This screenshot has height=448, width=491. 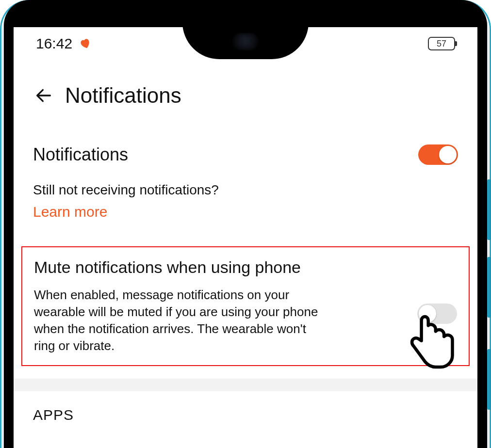 I want to click on notifications-label: Notifications, so click(x=81, y=155).